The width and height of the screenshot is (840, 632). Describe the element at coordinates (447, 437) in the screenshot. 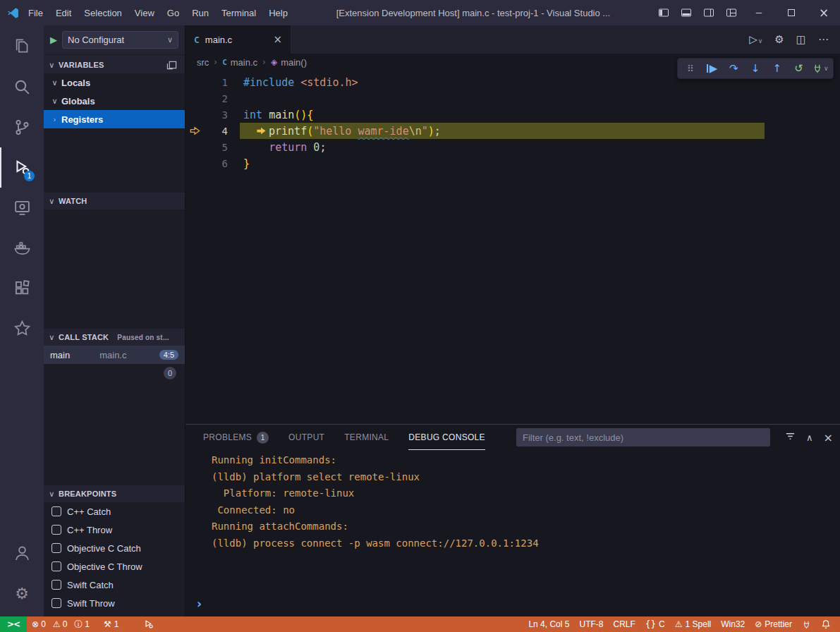

I see `panel-tab-debug-console: DEBUG CONSOLE` at that location.